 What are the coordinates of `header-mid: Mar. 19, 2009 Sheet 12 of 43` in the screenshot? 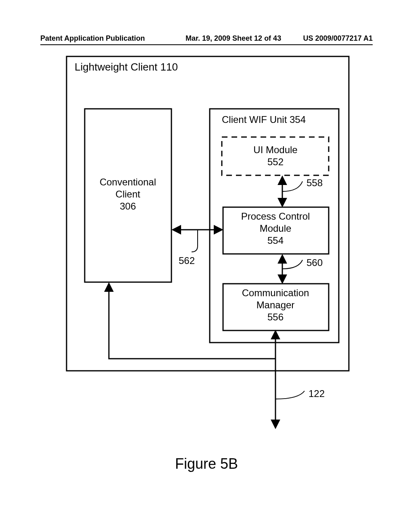 It's located at (233, 39).